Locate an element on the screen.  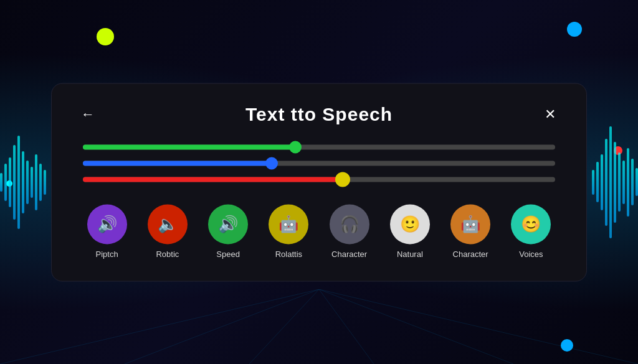
robotic-thumb is located at coordinates (272, 163).